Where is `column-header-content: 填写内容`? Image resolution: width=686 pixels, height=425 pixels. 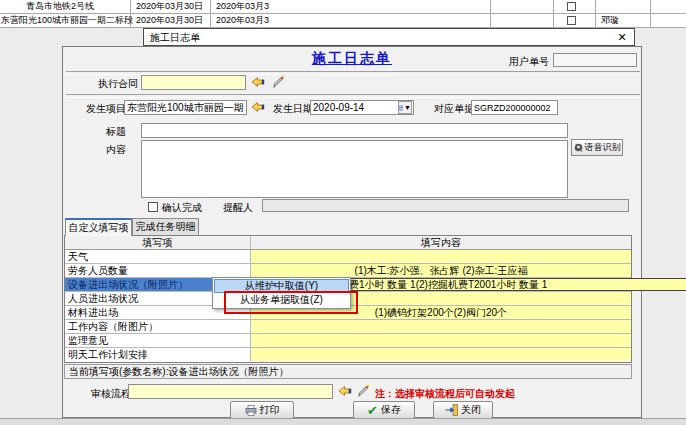
column-header-content: 填写内容 is located at coordinates (441, 242).